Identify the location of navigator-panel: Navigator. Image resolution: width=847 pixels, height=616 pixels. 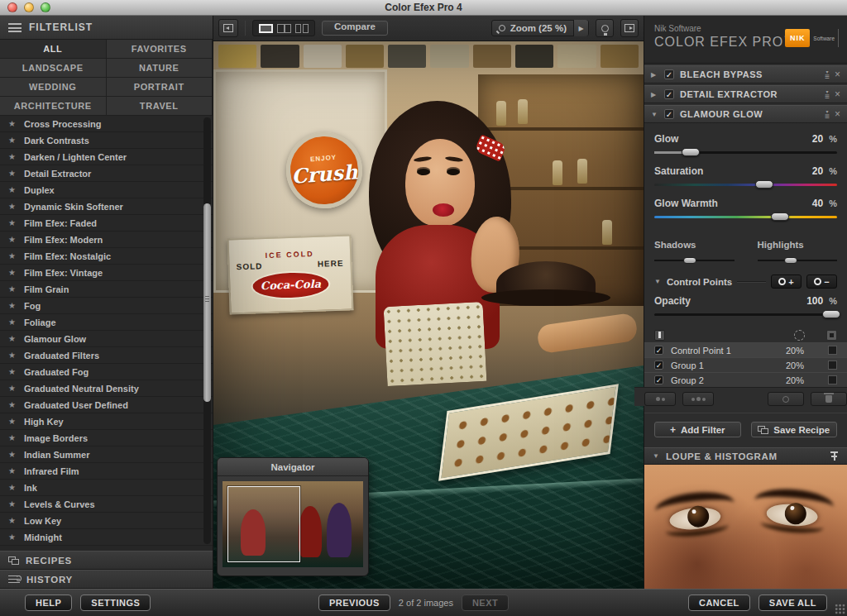
(293, 517).